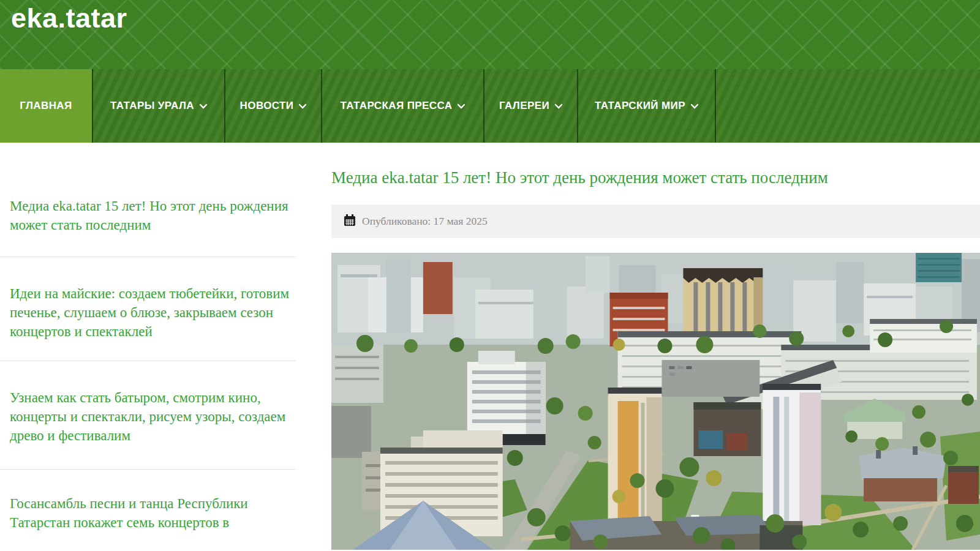 Image resolution: width=980 pixels, height=551 pixels. I want to click on nav-item-tatary-urala: ТАТАРЫ УРАЛА, so click(158, 106).